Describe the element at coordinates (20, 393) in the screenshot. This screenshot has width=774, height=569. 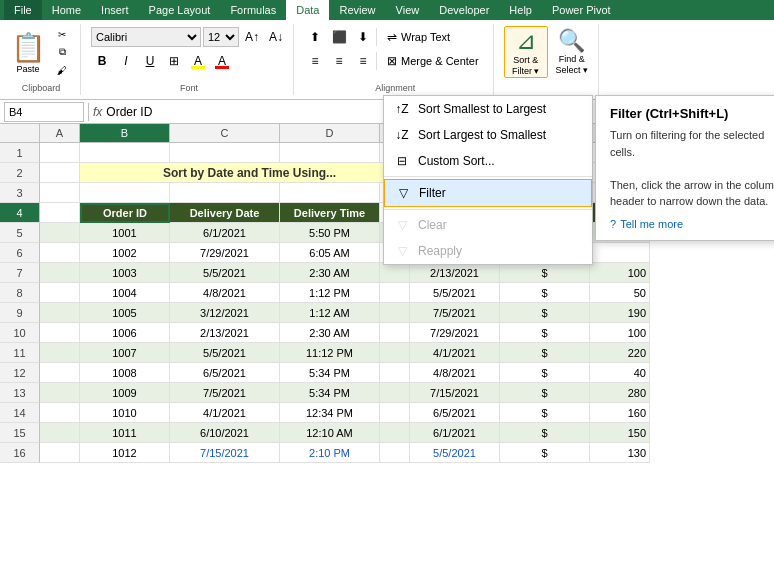
I see `row-header-13: 13` at that location.